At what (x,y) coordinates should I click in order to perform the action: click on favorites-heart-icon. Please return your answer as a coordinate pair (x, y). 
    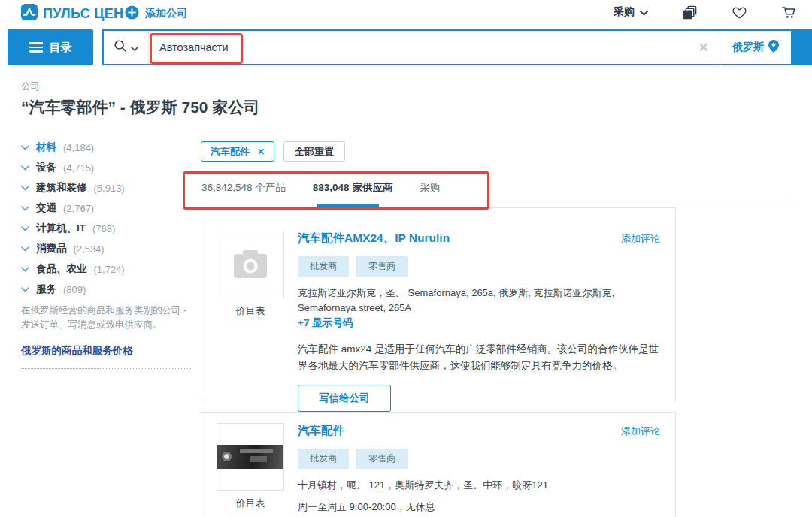
    Looking at the image, I should click on (739, 12).